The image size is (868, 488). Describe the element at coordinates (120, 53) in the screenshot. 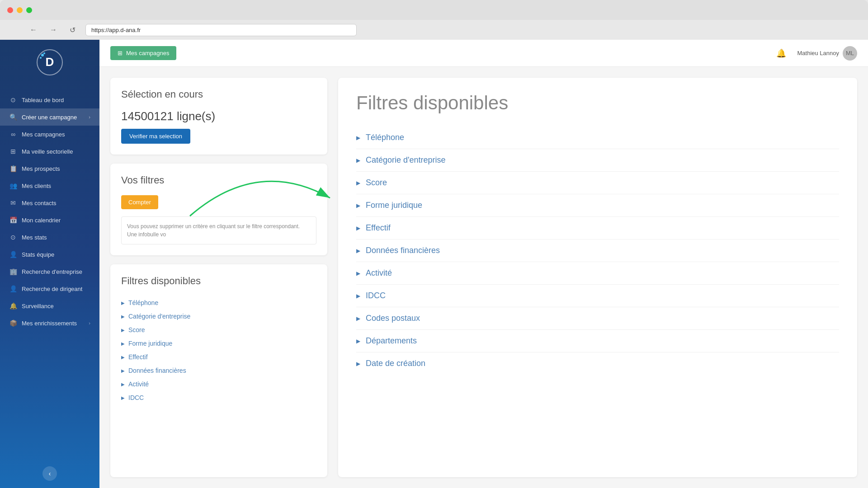

I see `grid-icon: ⊞` at that location.